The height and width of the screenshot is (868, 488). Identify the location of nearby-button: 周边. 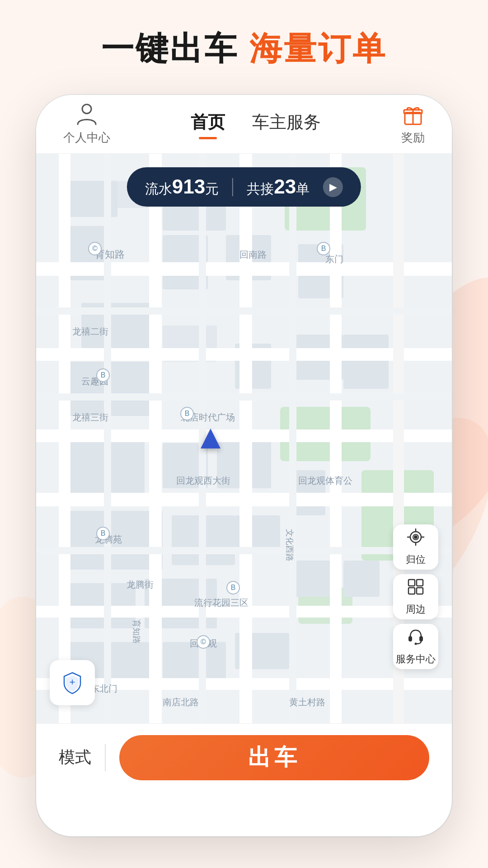
(416, 597).